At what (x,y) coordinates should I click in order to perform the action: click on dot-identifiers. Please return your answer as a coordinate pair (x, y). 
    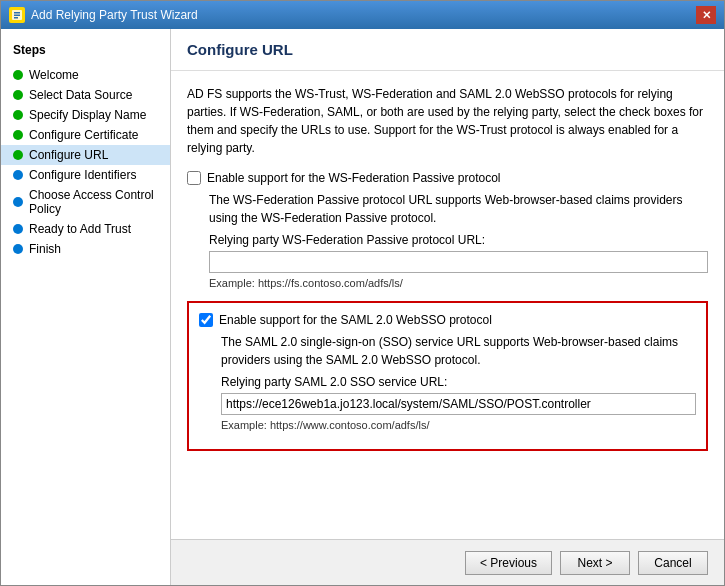
    Looking at the image, I should click on (18, 175).